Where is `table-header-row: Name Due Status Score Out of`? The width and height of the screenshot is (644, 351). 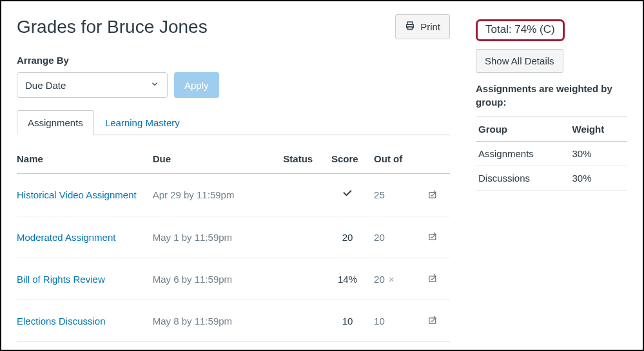 table-header-row: Name Due Status Score Out of is located at coordinates (233, 164).